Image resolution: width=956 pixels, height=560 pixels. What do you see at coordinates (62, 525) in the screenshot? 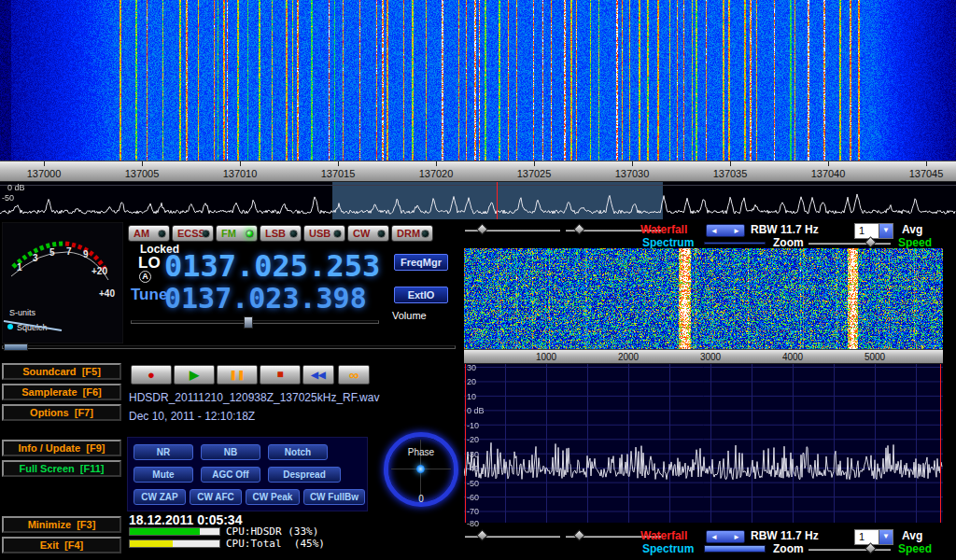
I see `minimize-button: Minimize [F3]` at bounding box center [62, 525].